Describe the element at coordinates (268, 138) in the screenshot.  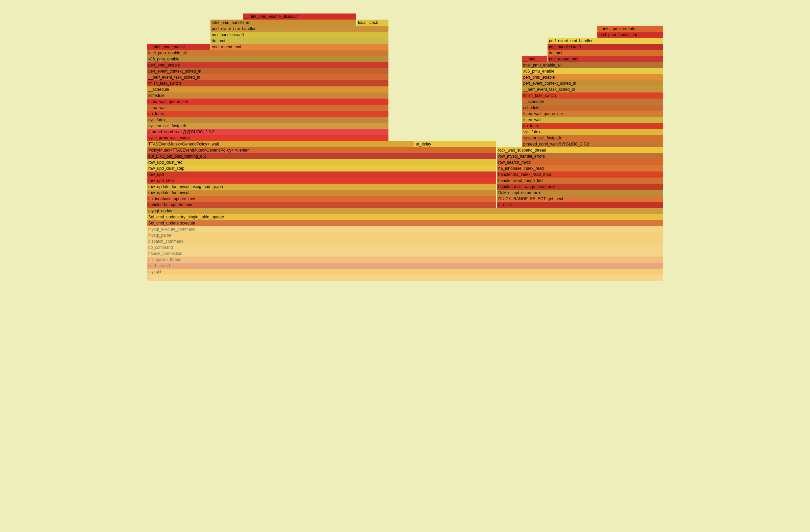
I see `frame-sync-array-wait-event: sync_array_wait_event` at that location.